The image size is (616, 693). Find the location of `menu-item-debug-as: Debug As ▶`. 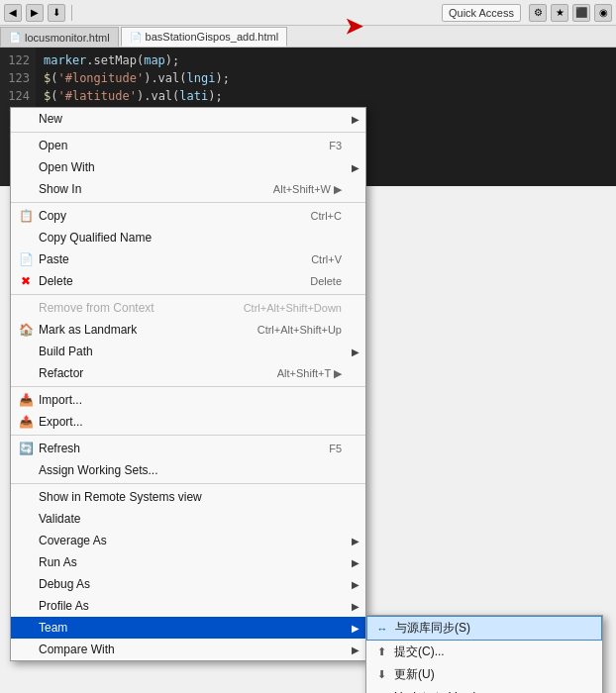

menu-item-debug-as: Debug As ▶ is located at coordinates (188, 584).